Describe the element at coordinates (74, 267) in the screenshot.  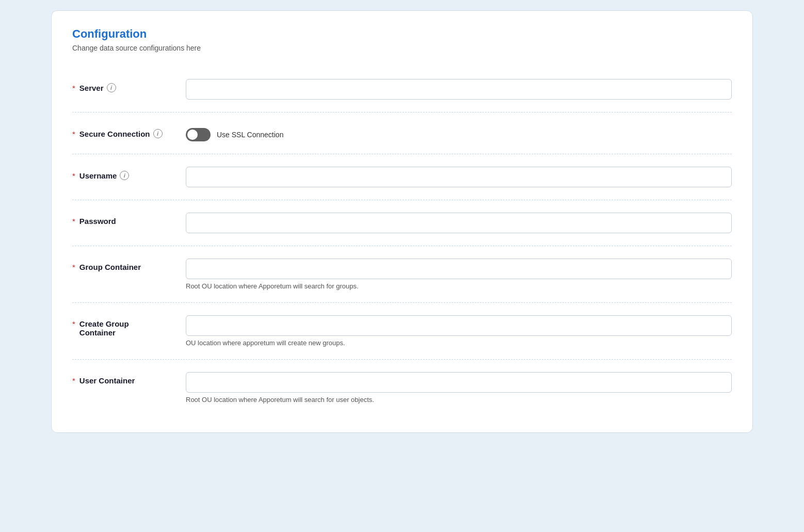
I see `group-container-required: *` at that location.